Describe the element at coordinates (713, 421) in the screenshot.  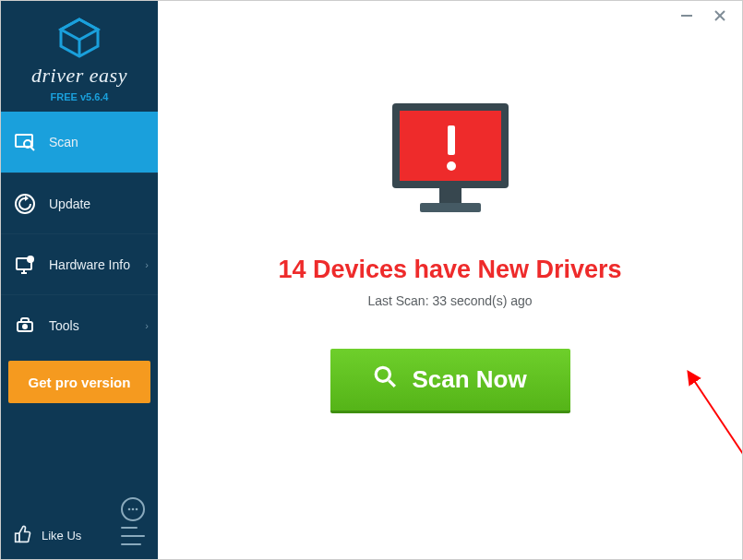
I see `annotation-arrow-icon` at that location.